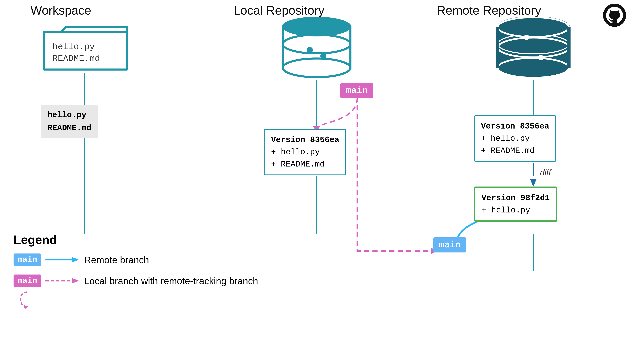 The width and height of the screenshot is (644, 352). What do you see at coordinates (28, 260) in the screenshot?
I see `legend-blue-branch-label: main` at bounding box center [28, 260].